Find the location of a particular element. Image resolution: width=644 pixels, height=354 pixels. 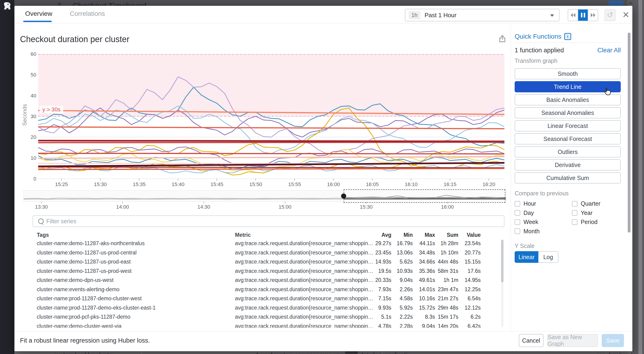

quick-functions-panel: Quick Functions › 1 function applied Cle… is located at coordinates (568, 178).